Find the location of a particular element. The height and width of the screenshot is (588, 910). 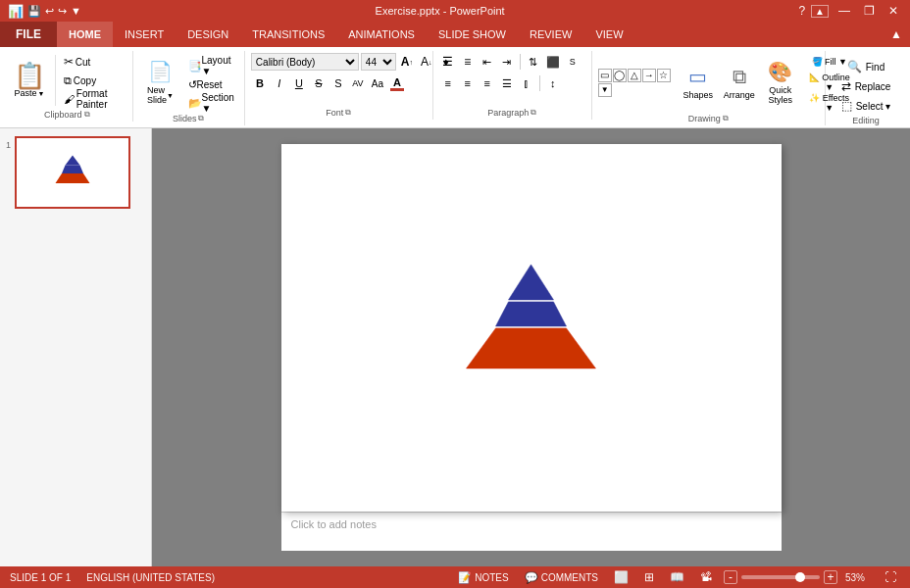

collapse-ribbon-btn: ▲ is located at coordinates (896, 34).